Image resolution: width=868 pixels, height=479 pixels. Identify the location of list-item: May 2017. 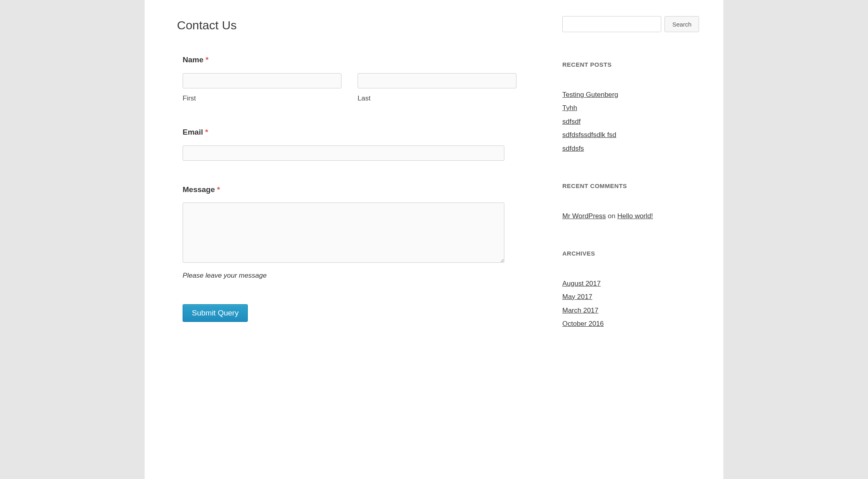
(631, 297).